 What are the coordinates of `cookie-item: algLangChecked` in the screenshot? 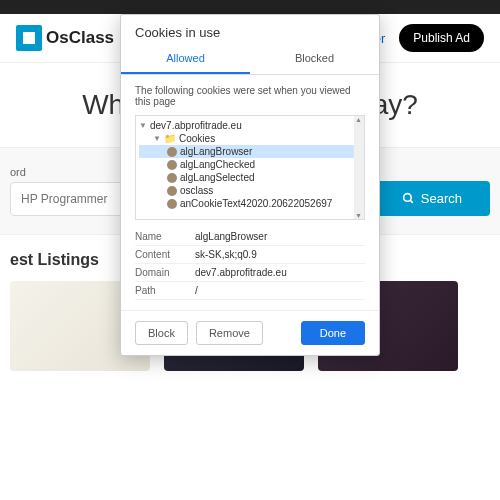 It's located at (218, 164).